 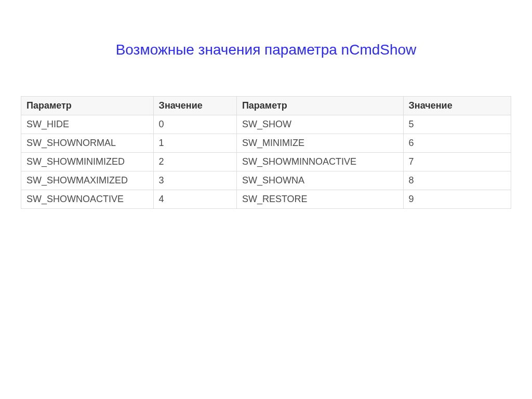 I want to click on header-param-2: Параметр, so click(x=320, y=106).